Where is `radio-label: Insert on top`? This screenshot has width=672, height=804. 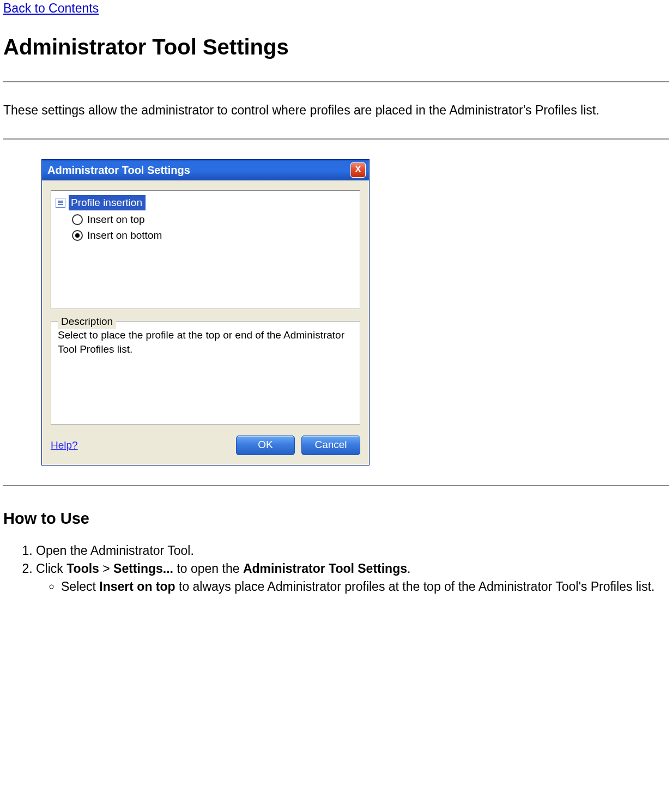 radio-label: Insert on top is located at coordinates (116, 220).